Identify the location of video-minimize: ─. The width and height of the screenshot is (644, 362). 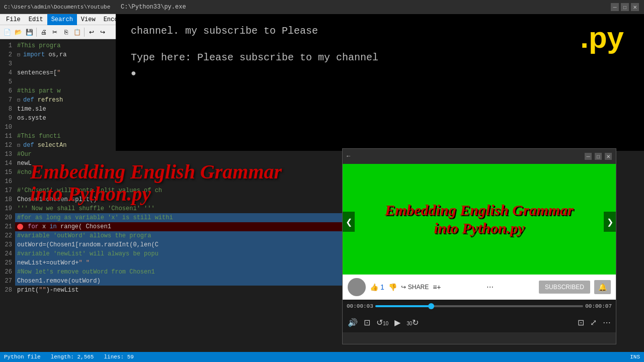
(588, 156).